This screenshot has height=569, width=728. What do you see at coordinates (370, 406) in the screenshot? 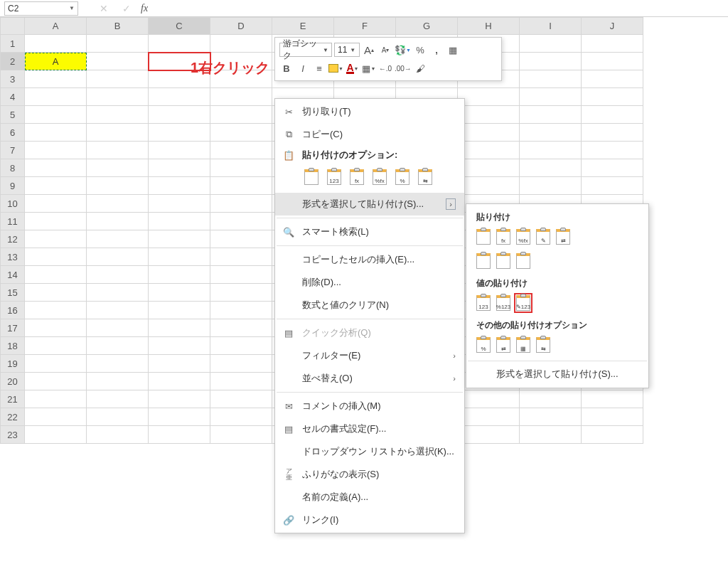
I see `menu-insert-comment: ✉ コメントの挿入(M)` at bounding box center [370, 406].